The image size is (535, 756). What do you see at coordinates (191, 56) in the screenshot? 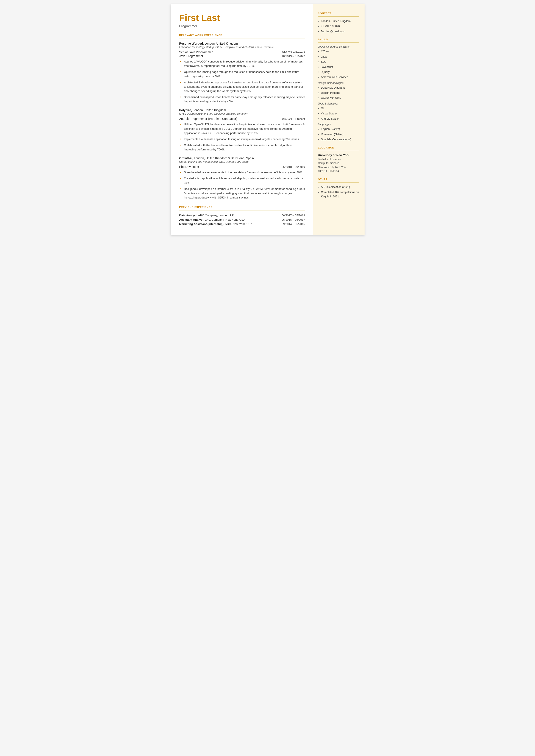
I see `job-title-0-1: Java Programmer` at bounding box center [191, 56].